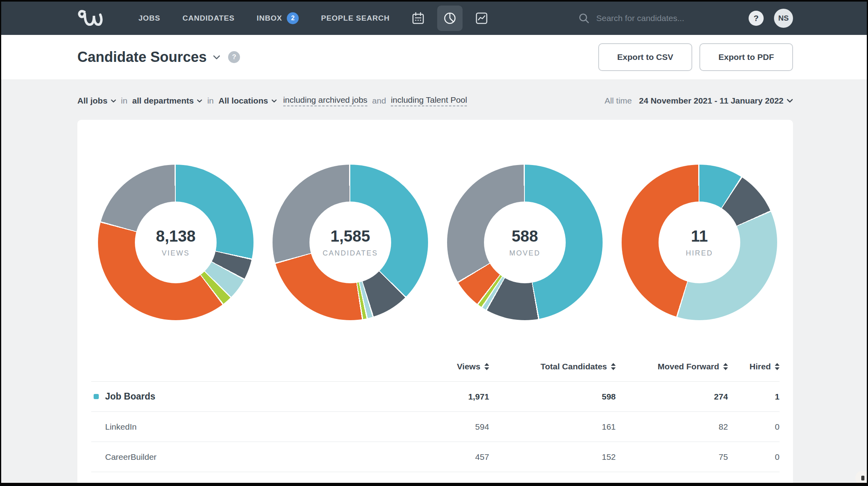  I want to click on table-row-linkedin: LinkedIn 594 161 82 0, so click(436, 427).